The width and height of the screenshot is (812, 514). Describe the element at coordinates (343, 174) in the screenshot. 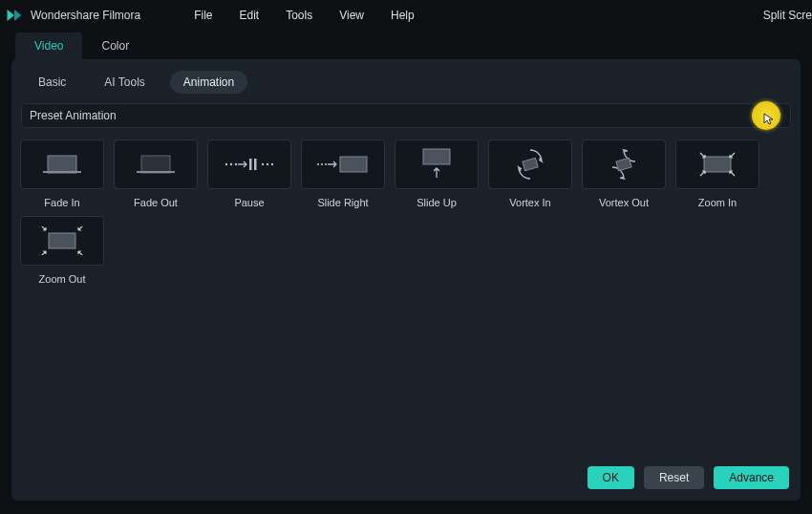

I see `preset-slide-right: Slide Right` at that location.